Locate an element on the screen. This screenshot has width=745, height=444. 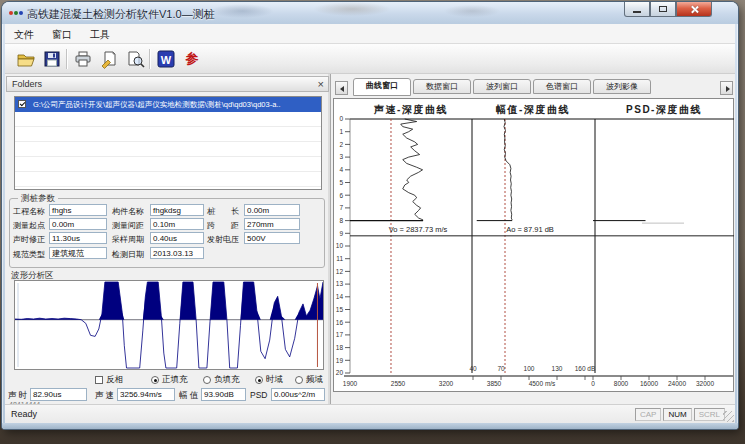
maximize-icon is located at coordinates (663, 9).